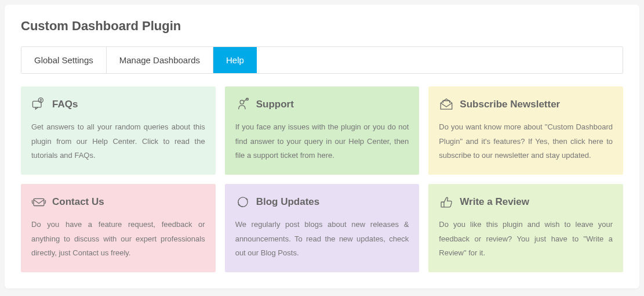  I want to click on card-body: Do you like this plugin and wish to leav…, so click(526, 239).